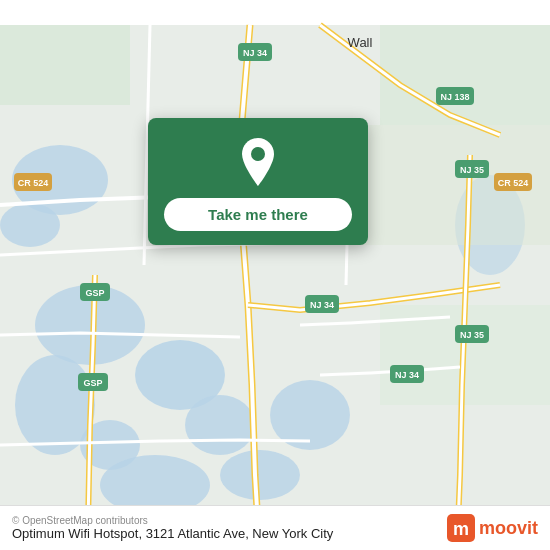 The height and width of the screenshot is (550, 550). What do you see at coordinates (172, 520) in the screenshot?
I see `osm-credit: © OpenStreetMap contributors` at bounding box center [172, 520].